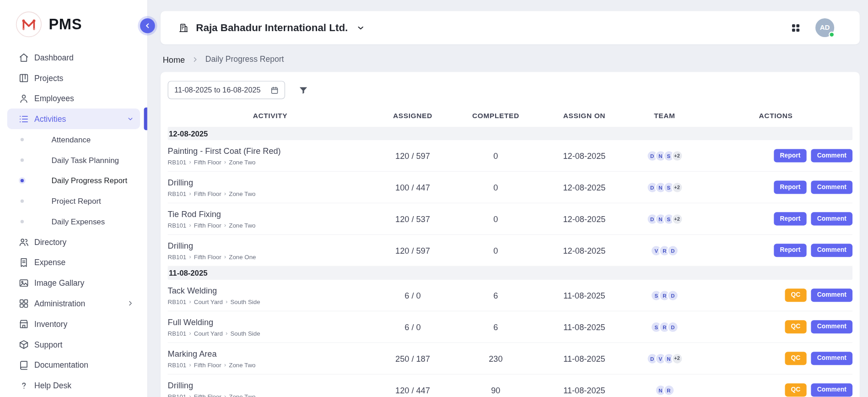 The width and height of the screenshot is (868, 397). Describe the element at coordinates (74, 201) in the screenshot. I see `sidebar-subitem-project-report: Project Report` at that location.